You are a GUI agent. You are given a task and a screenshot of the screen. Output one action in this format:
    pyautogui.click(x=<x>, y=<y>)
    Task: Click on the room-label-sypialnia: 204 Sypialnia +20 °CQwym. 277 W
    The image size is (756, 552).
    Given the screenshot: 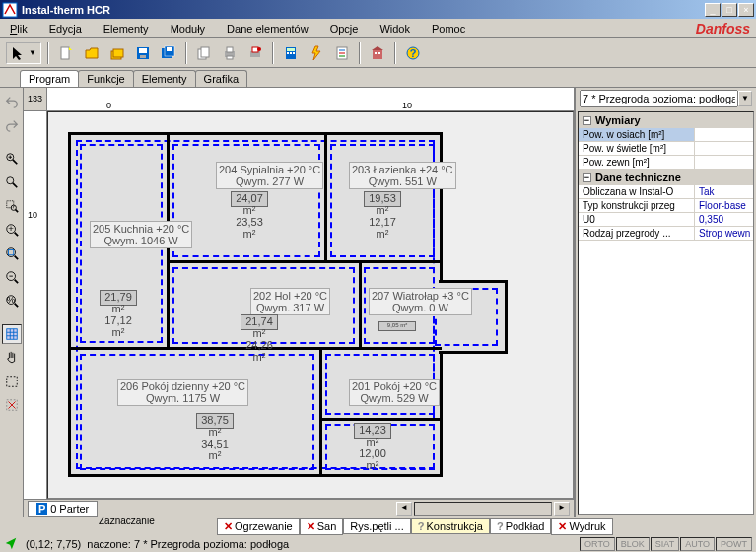 What is the action you would take?
    pyautogui.click(x=270, y=175)
    